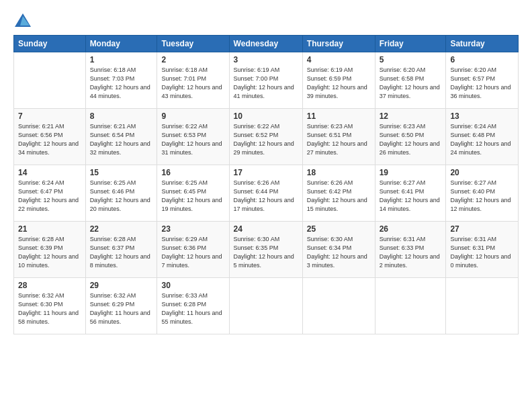  I want to click on day-info: Sunrise: 6:24 AMSunset: 6:48 PMDaylight:…, so click(482, 140).